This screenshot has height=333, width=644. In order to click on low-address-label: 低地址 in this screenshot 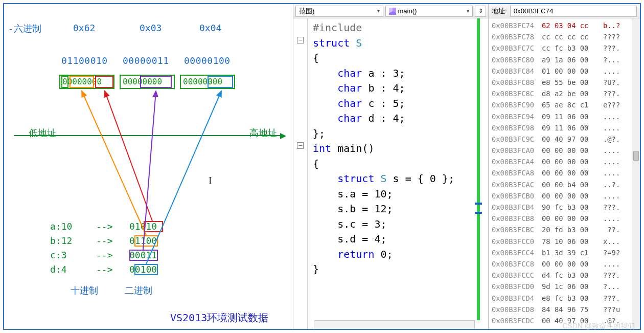, I will do `click(42, 133)`.